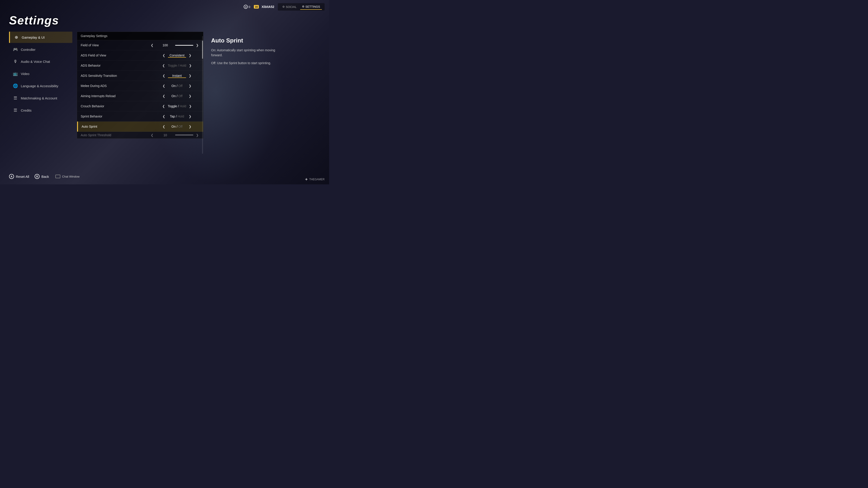 The image size is (868, 488). What do you see at coordinates (164, 55) in the screenshot?
I see `ads-fov-left-arrow: ❮` at bounding box center [164, 55].